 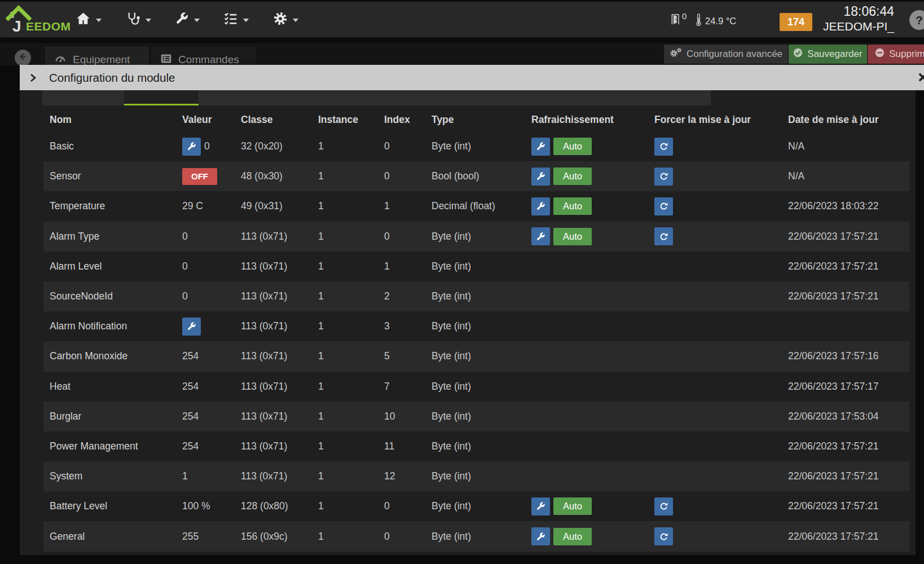 What do you see at coordinates (917, 20) in the screenshot?
I see `help-button: ?` at bounding box center [917, 20].